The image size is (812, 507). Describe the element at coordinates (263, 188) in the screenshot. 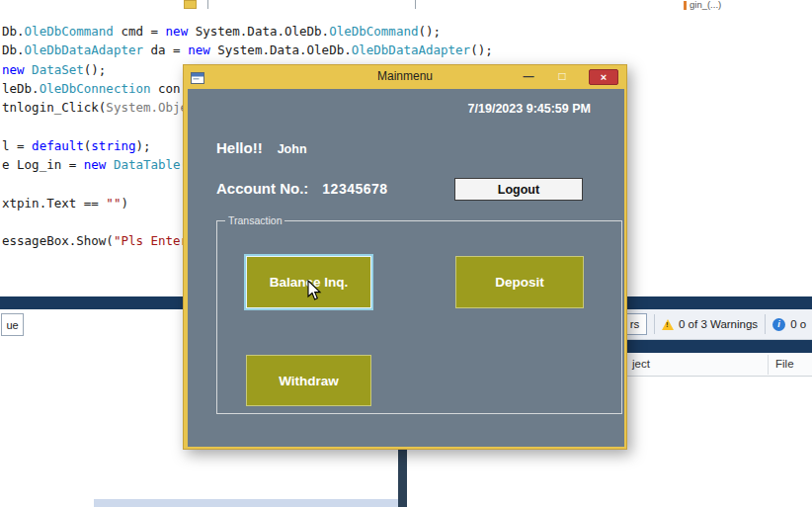

I see `account-label: Account No.:` at that location.